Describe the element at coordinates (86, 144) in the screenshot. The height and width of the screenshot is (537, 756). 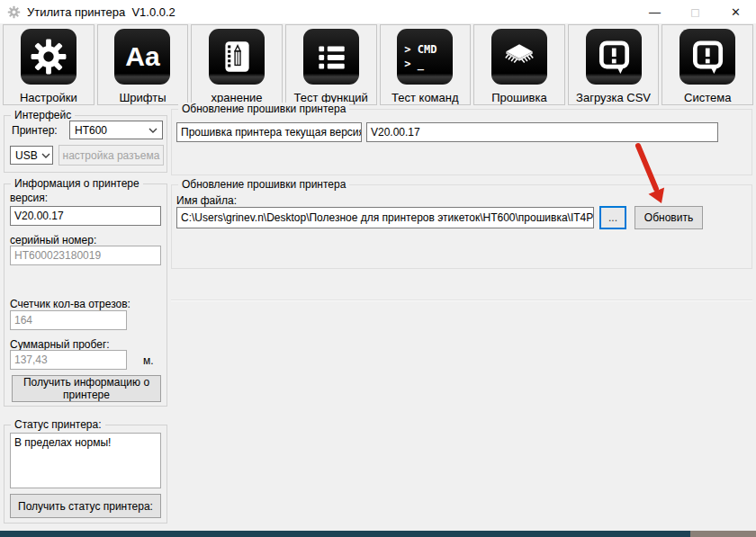
I see `interface-group: Интерфейс Принтер: HT600 USB настройка р…` at that location.